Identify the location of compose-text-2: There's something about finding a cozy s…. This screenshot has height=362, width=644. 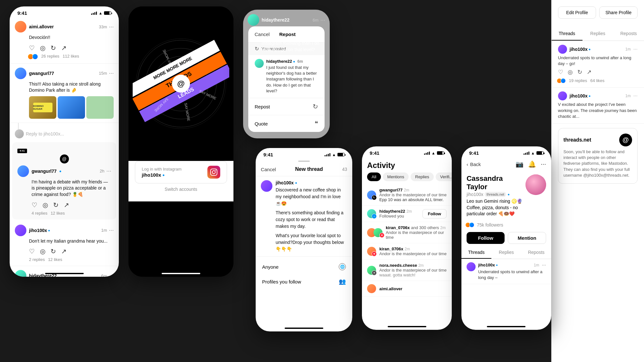
(311, 219).